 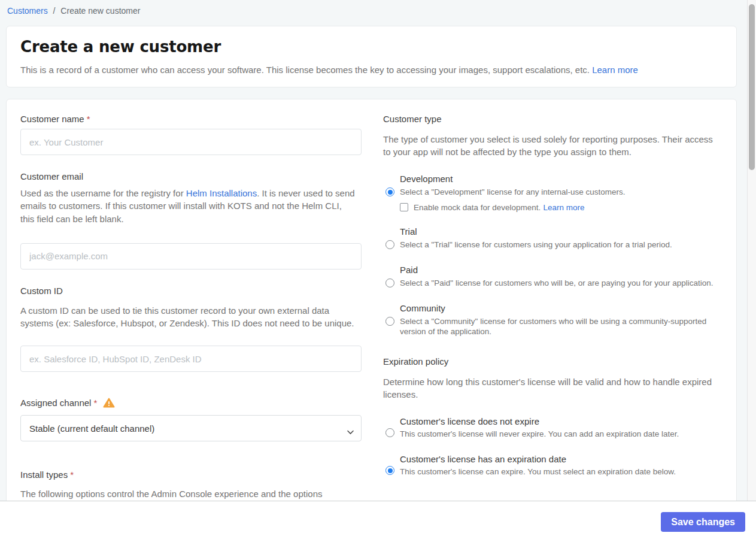 What do you see at coordinates (752, 253) in the screenshot?
I see `scrollbar-track` at bounding box center [752, 253].